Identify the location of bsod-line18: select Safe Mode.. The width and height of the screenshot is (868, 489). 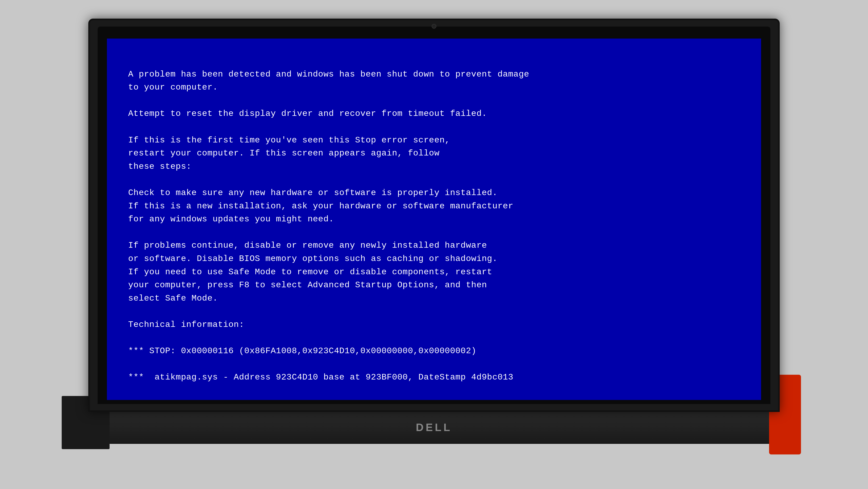
(173, 298).